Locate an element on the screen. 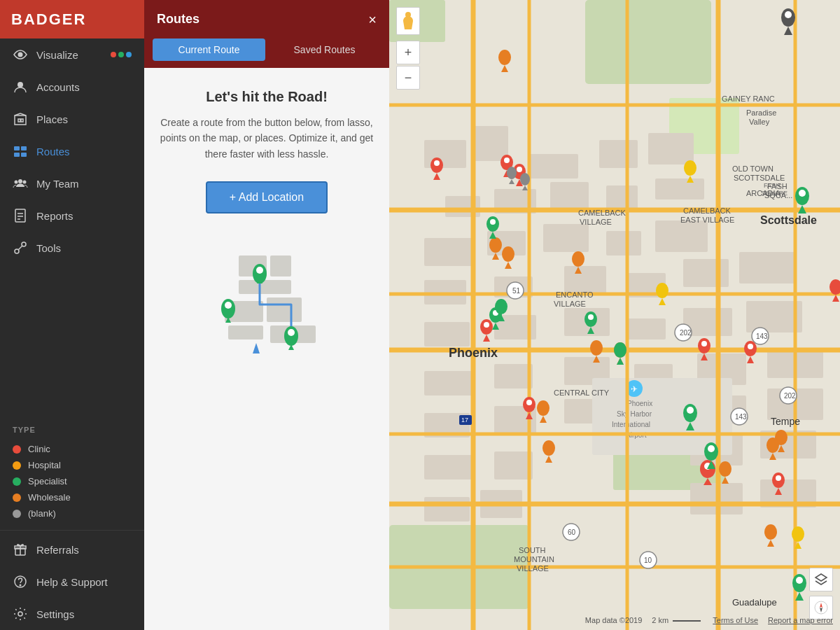  close-panel-button: × is located at coordinates (372, 20).